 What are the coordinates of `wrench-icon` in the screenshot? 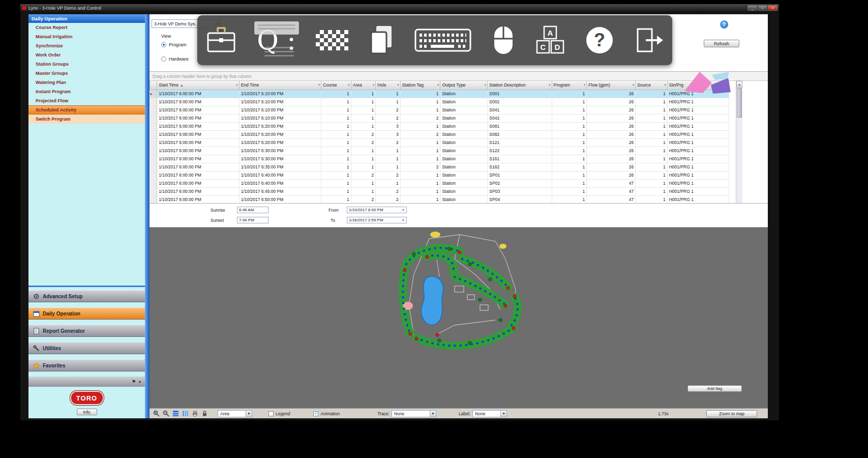 It's located at (36, 348).